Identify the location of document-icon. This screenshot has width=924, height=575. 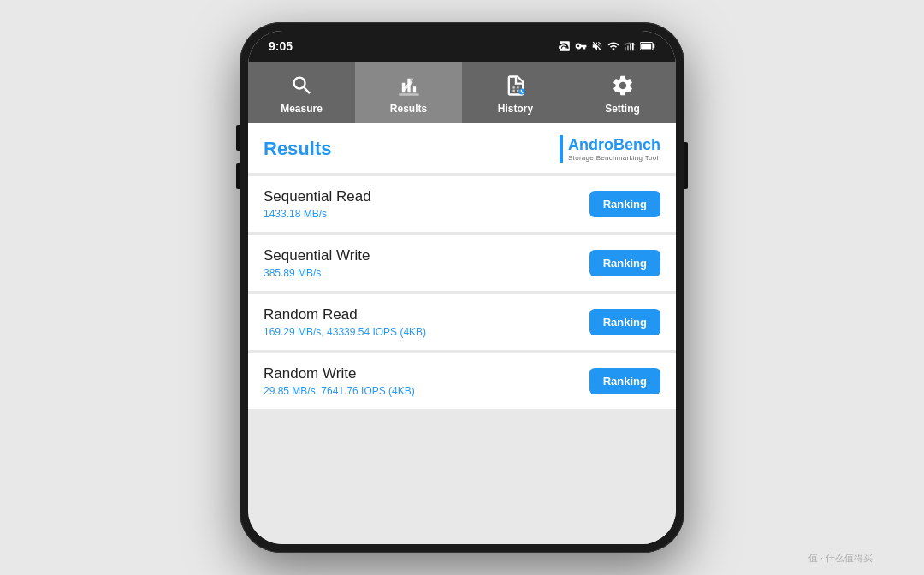
(516, 86).